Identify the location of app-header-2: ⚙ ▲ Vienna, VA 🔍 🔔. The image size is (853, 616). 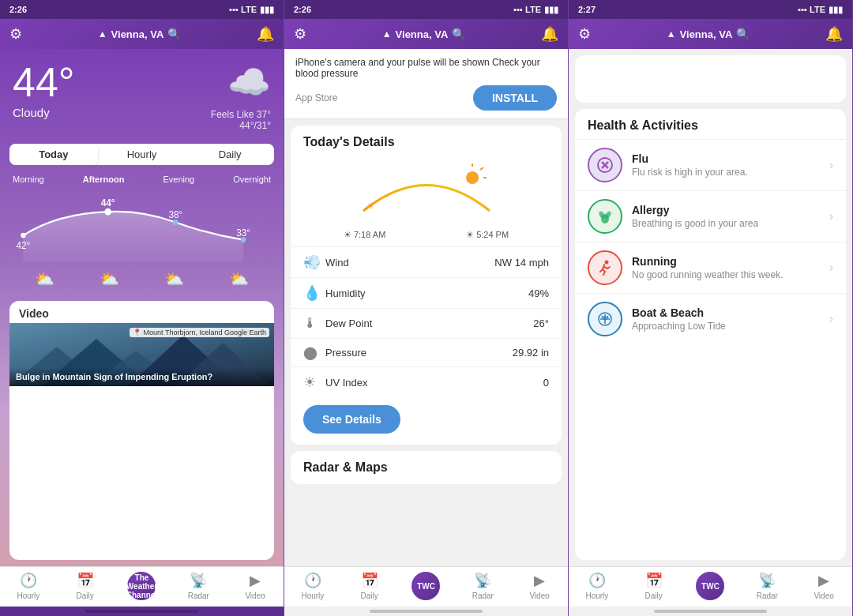
(426, 34).